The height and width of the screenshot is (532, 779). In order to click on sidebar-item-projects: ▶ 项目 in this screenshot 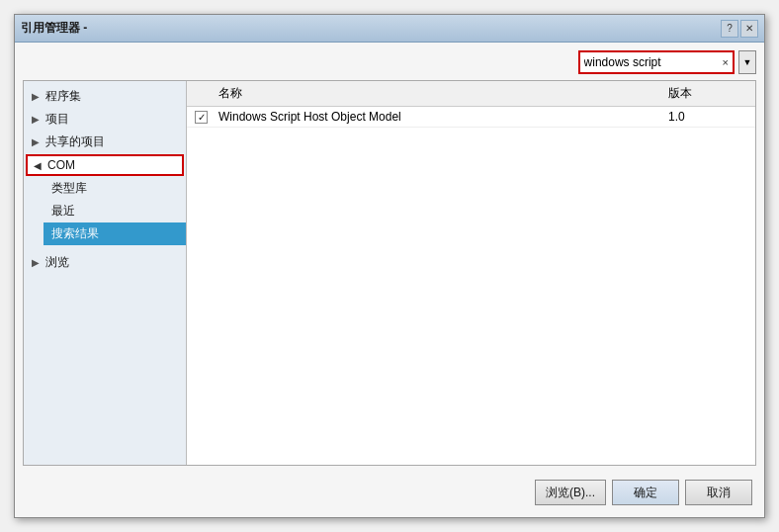, I will do `click(105, 119)`.